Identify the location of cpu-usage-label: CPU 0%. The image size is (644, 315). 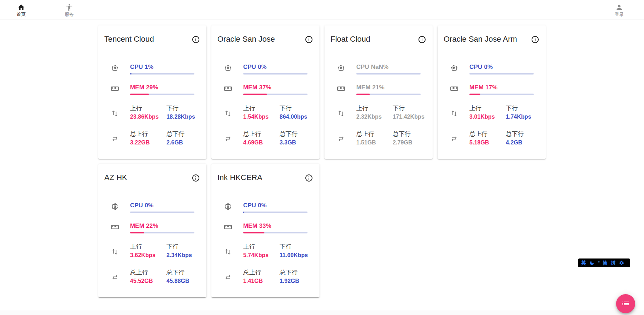
(275, 206).